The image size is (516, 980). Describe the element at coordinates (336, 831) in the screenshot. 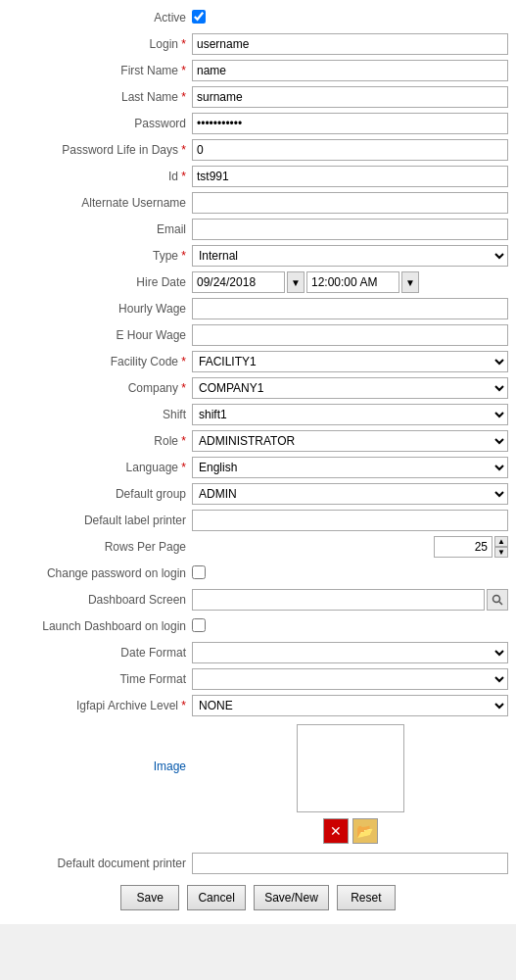

I see `image-delete-button: ✕` at that location.